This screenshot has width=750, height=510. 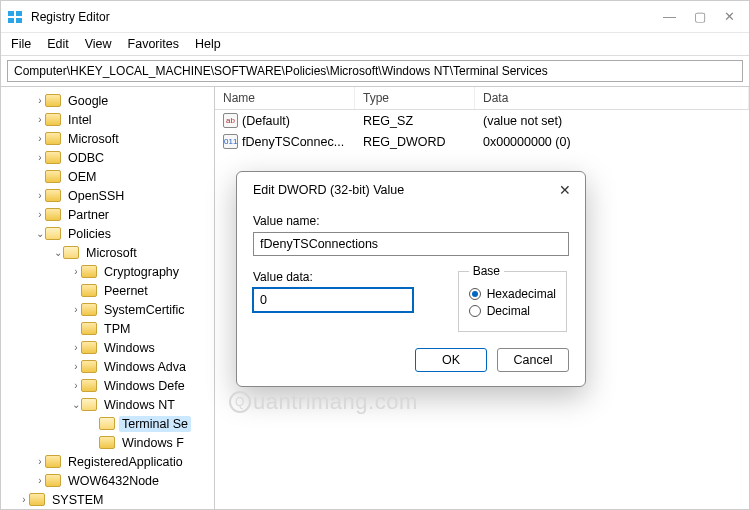 I want to click on tree-item-microsoft: Microsoft, so click(x=112, y=253).